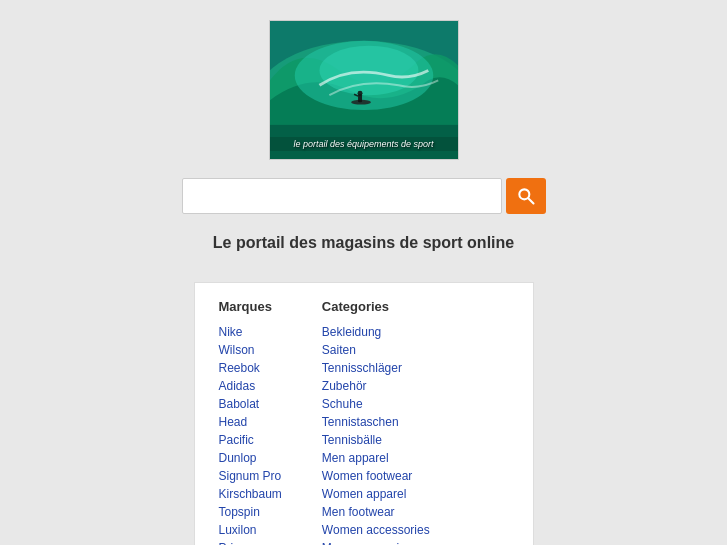  I want to click on marque-link: Signum Pro, so click(250, 476).